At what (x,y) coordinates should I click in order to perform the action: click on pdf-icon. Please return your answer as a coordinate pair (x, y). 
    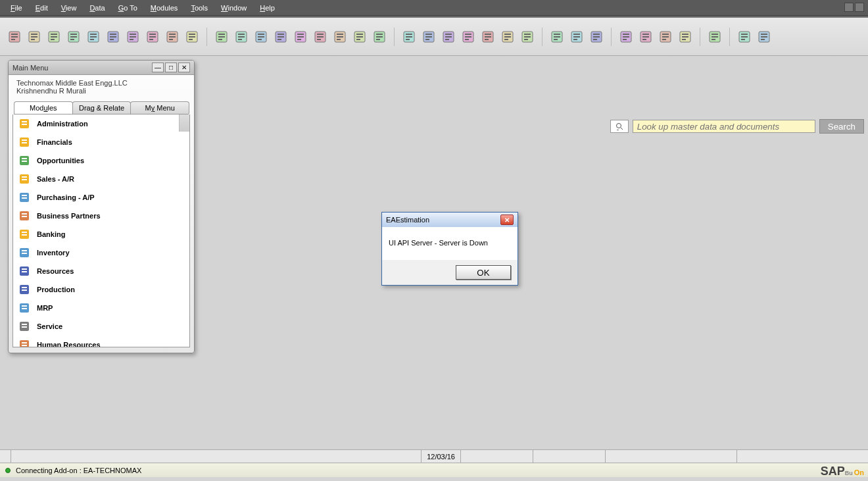
    Looking at the image, I should click on (153, 37).